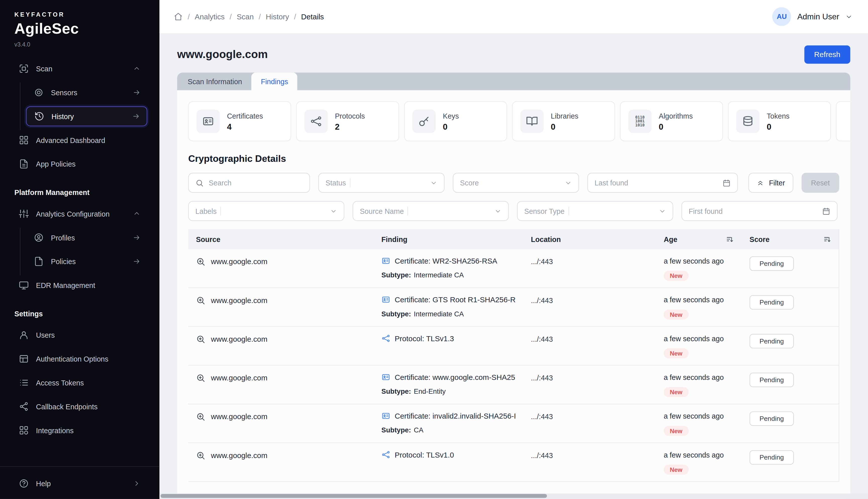 This screenshot has height=499, width=868. I want to click on protocol-icon, so click(386, 454).